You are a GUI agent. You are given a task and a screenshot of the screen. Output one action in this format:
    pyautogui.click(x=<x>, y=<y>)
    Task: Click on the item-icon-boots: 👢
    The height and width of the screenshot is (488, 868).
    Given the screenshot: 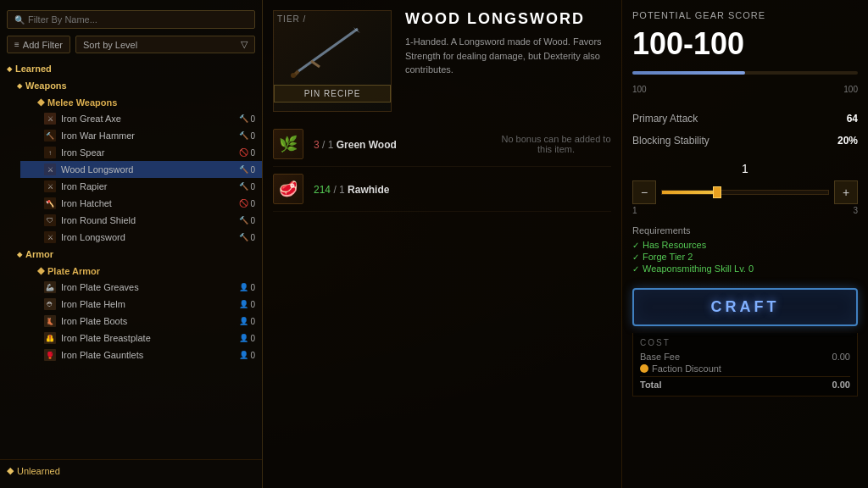 What is the action you would take?
    pyautogui.click(x=50, y=321)
    